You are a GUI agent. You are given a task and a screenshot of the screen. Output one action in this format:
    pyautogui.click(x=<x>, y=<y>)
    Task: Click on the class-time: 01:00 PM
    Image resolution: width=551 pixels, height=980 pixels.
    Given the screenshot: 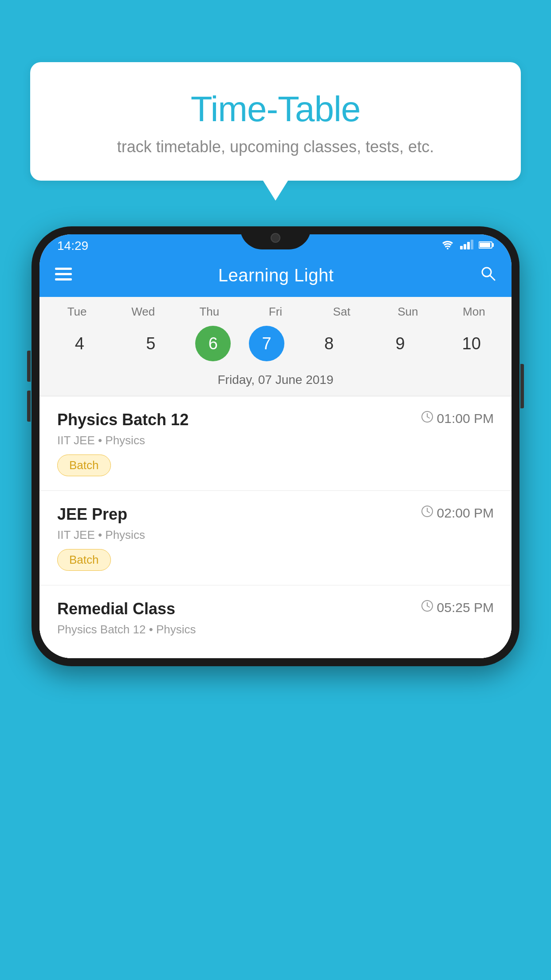 What is the action you would take?
    pyautogui.click(x=457, y=418)
    